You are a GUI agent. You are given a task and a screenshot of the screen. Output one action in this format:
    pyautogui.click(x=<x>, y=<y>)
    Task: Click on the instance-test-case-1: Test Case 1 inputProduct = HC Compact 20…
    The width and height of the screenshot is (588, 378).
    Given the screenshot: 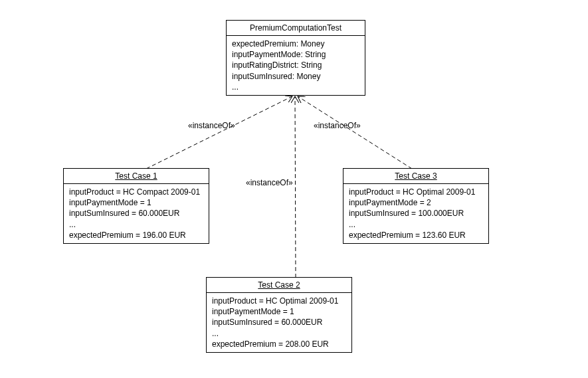 What is the action you would take?
    pyautogui.click(x=136, y=206)
    